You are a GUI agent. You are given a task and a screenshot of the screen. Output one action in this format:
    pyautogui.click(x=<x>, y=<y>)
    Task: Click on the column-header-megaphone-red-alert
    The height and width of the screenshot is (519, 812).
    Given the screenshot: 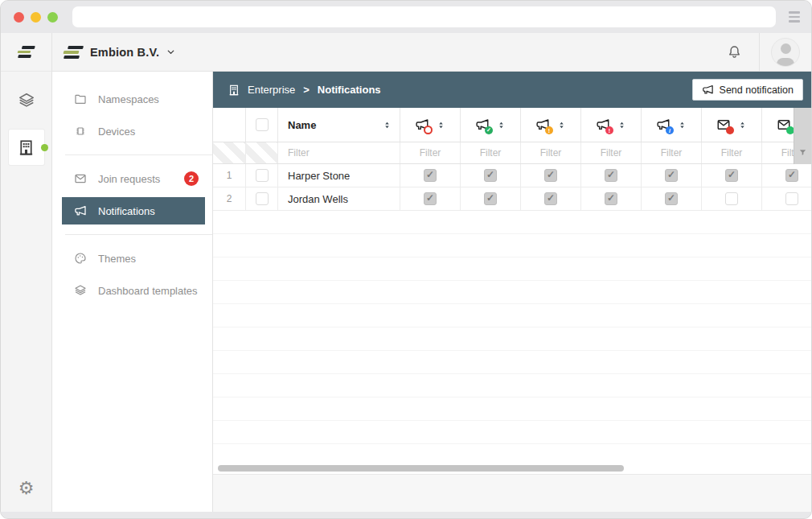 What is the action you would take?
    pyautogui.click(x=611, y=125)
    